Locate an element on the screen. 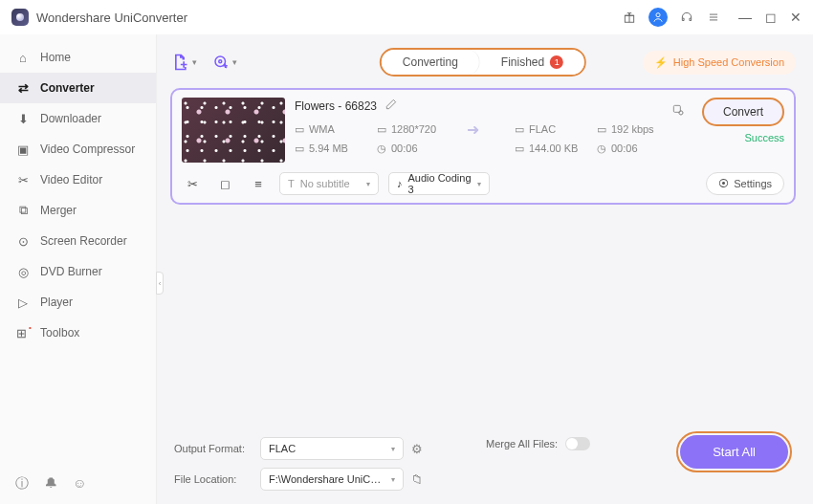  bitrate-icon: ▭ is located at coordinates (602, 130).